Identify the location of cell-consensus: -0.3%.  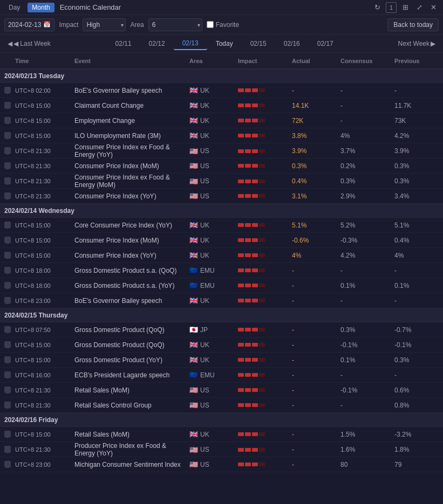
(365, 240).